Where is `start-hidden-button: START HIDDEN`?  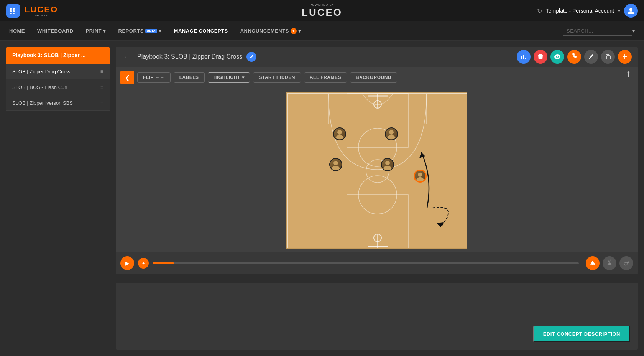 start-hidden-button: START HIDDEN is located at coordinates (277, 77).